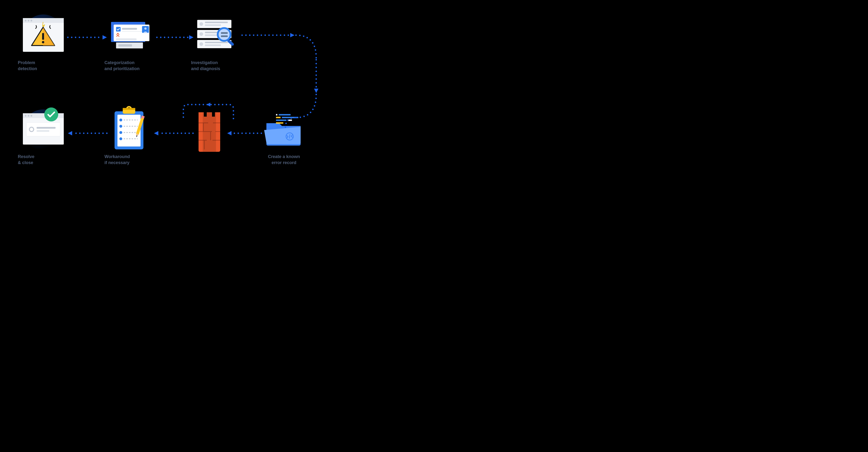  What do you see at coordinates (44, 163) in the screenshot?
I see `step-label-line: & close` at bounding box center [44, 163].